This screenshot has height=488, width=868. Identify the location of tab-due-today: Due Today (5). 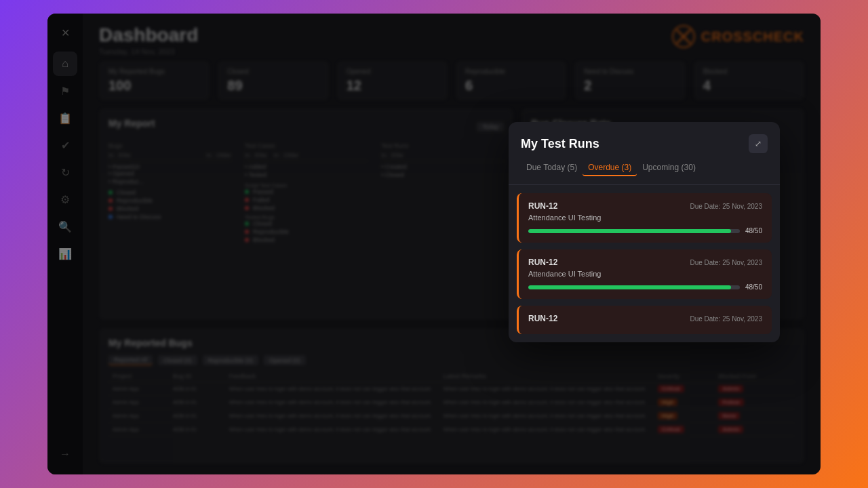
(552, 168).